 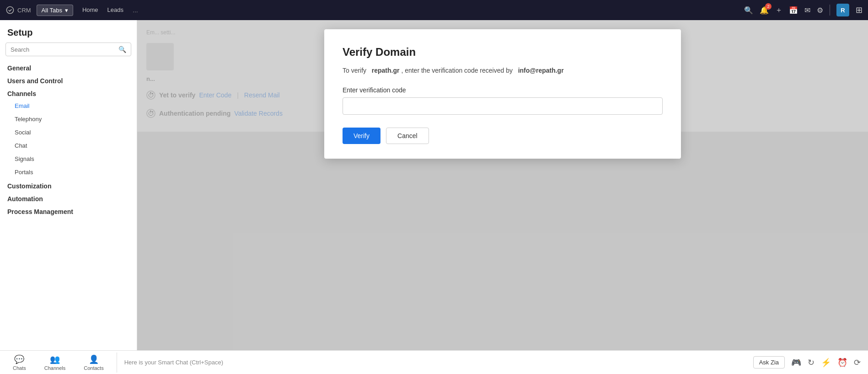 I want to click on alarm-icon: ⏰, so click(x=842, y=363).